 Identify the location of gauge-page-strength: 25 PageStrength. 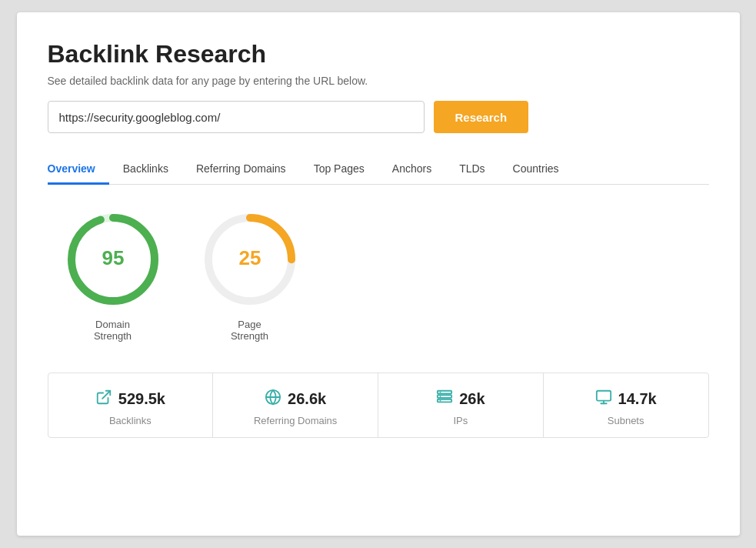
(250, 276).